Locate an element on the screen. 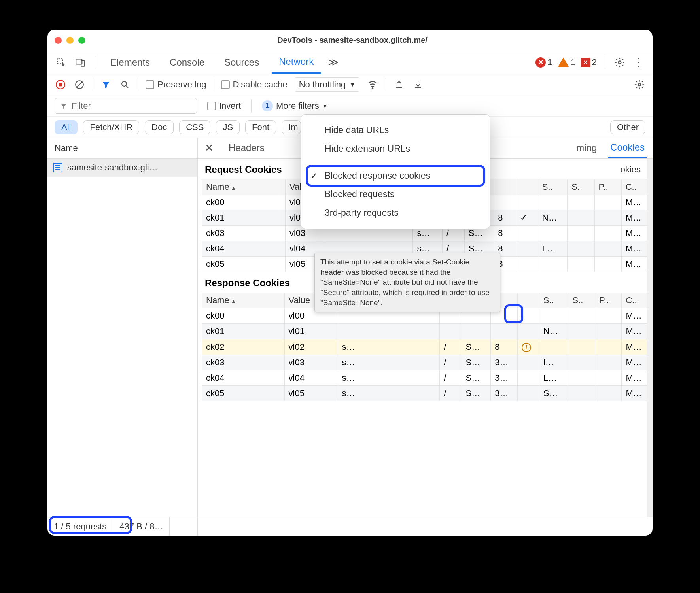 The height and width of the screenshot is (593, 700). request-row: samesite-sandbox.gli… is located at coordinates (123, 168).